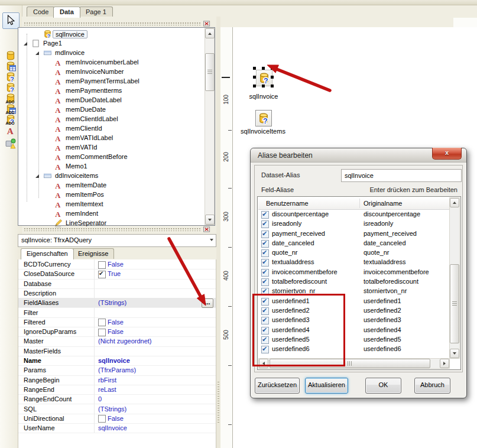 The image size is (477, 448). Describe the element at coordinates (103, 81) in the screenshot. I see `tree-item-label: memPaymentTermsLabel` at that location.